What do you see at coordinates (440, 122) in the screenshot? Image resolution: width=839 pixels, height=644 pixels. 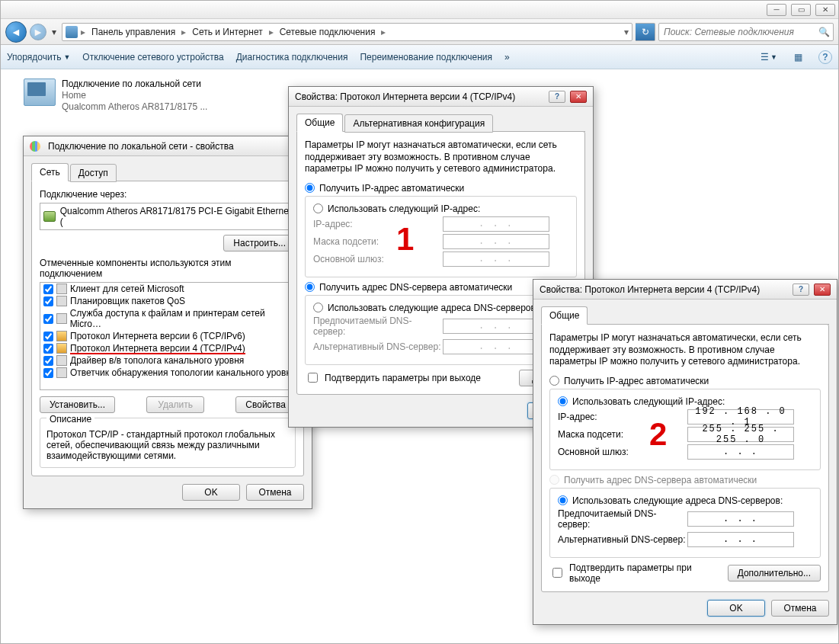 I see `tabs: Общие Альтернативная конфигурация` at bounding box center [440, 122].